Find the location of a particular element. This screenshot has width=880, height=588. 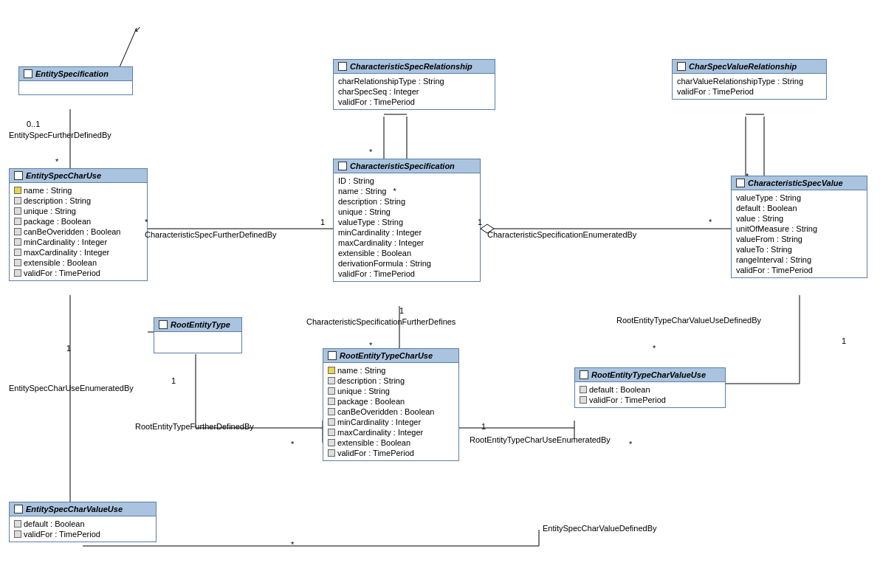

attr-valuetype2: valueType : String is located at coordinates (799, 198).